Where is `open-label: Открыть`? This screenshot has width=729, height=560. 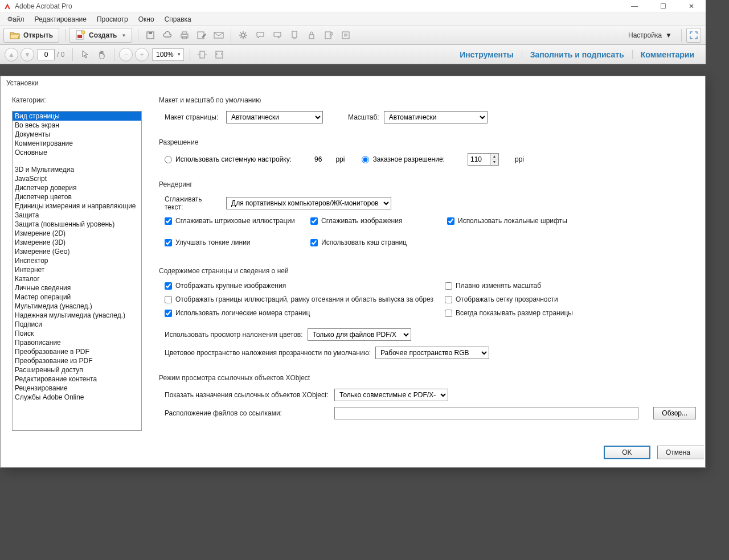
open-label: Открыть is located at coordinates (38, 35).